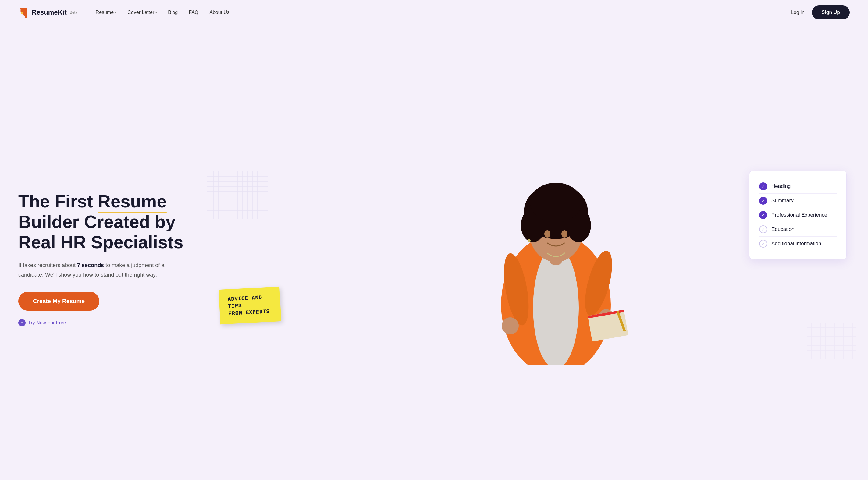  Describe the element at coordinates (798, 187) in the screenshot. I see `checklist-item-heading: ✓ Heading` at that location.